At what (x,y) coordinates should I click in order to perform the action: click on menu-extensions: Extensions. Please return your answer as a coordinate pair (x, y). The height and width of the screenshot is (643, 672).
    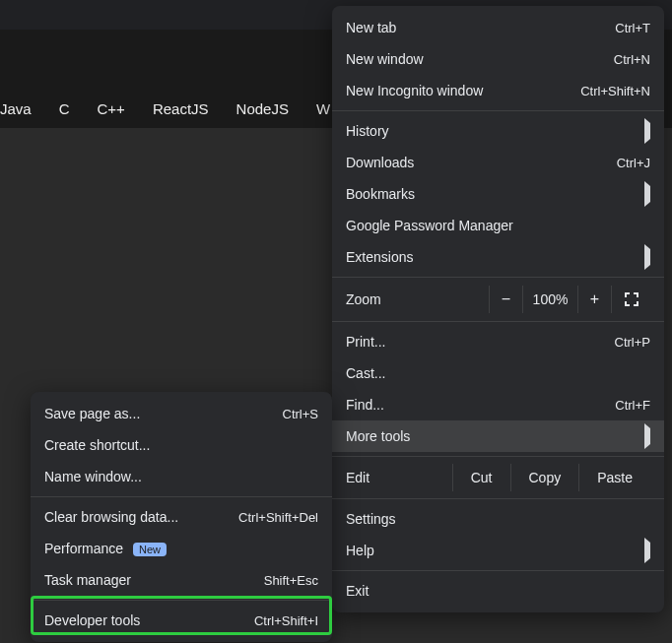
    Looking at the image, I should click on (499, 257).